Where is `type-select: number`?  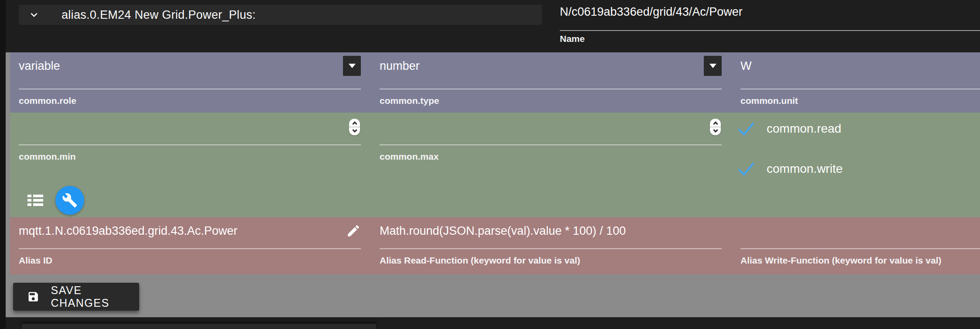 type-select: number is located at coordinates (551, 63).